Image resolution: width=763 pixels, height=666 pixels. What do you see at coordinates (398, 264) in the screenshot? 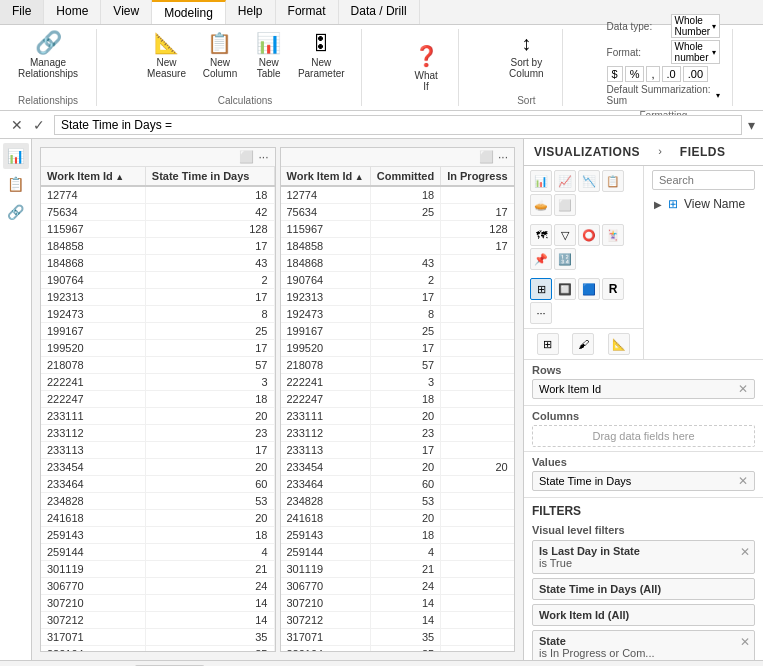
I see `table-row: 1848684343` at bounding box center [398, 264].